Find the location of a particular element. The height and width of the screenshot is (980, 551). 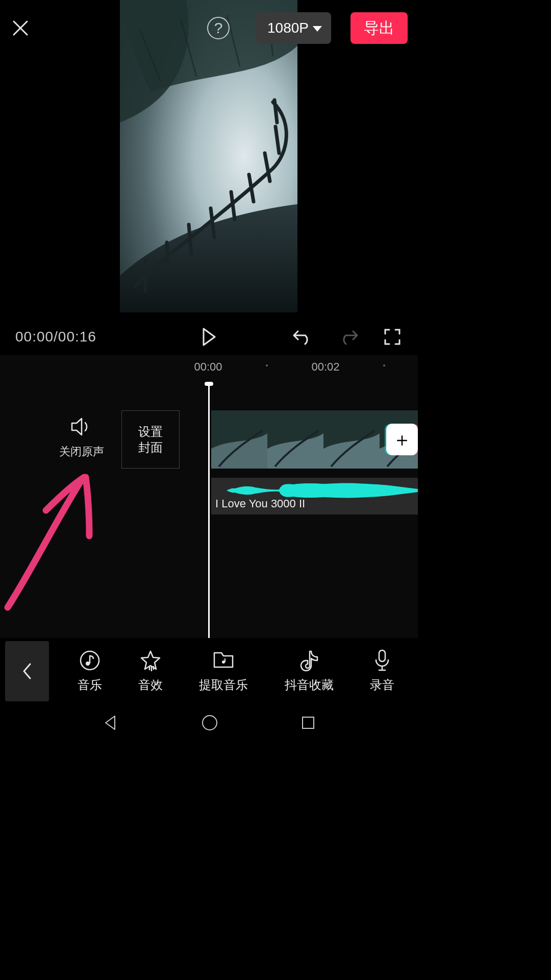

tool-sound-effect: 音效 is located at coordinates (151, 671).